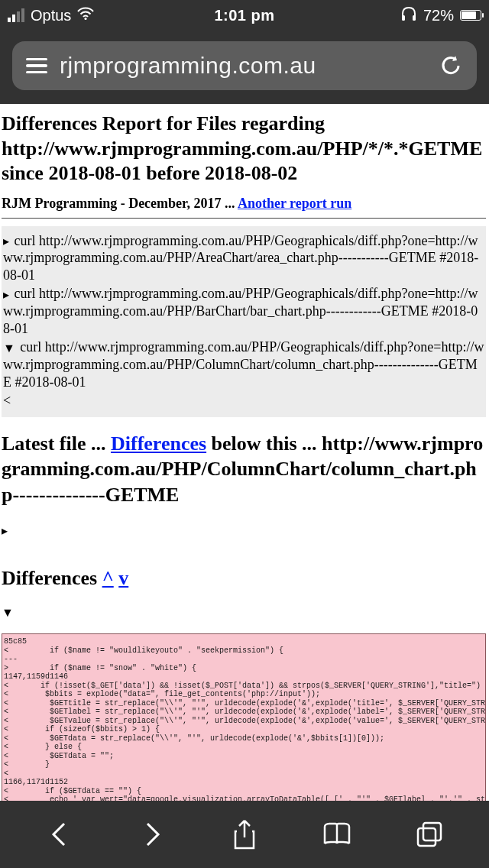 Image resolution: width=489 pixels, height=868 pixels. Describe the element at coordinates (50, 15) in the screenshot. I see `carrier-label: Optus` at that location.